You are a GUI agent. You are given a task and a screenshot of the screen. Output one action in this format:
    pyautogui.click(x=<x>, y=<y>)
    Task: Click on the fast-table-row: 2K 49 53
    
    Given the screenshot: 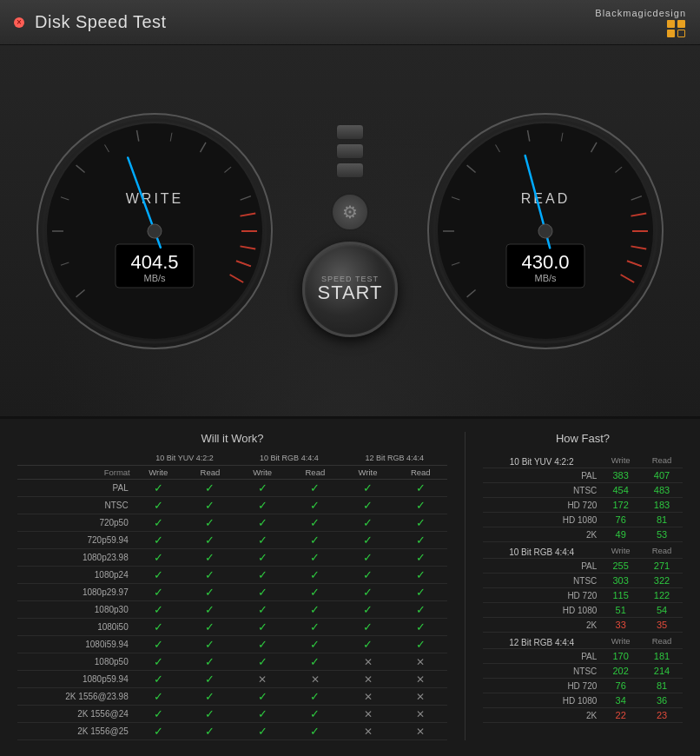 What is the action you would take?
    pyautogui.click(x=583, y=535)
    